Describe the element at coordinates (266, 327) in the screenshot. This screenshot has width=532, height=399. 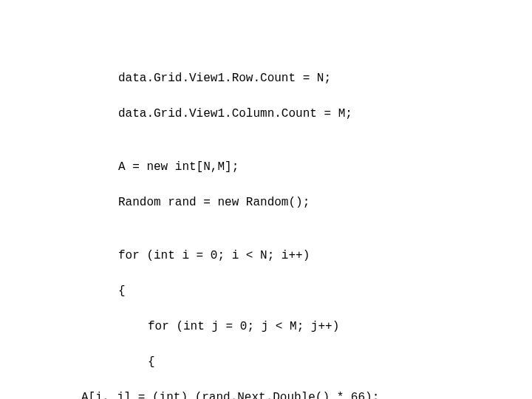
I see `code-line: for (int j = 0; j < M; j++)` at that location.